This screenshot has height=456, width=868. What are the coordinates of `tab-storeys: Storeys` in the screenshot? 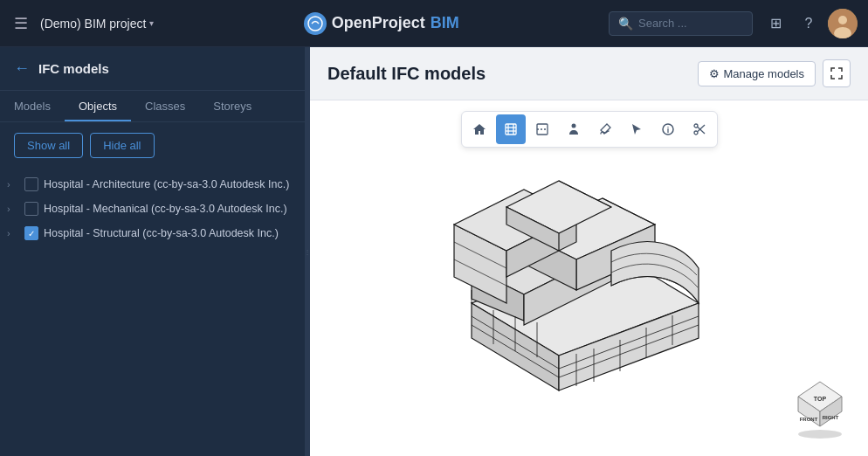 It's located at (232, 107).